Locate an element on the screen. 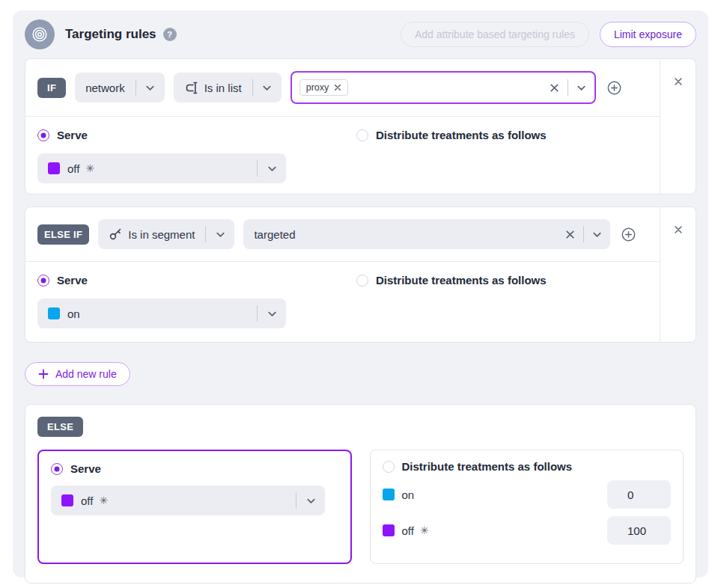  value-chip-label: proxy is located at coordinates (317, 88).